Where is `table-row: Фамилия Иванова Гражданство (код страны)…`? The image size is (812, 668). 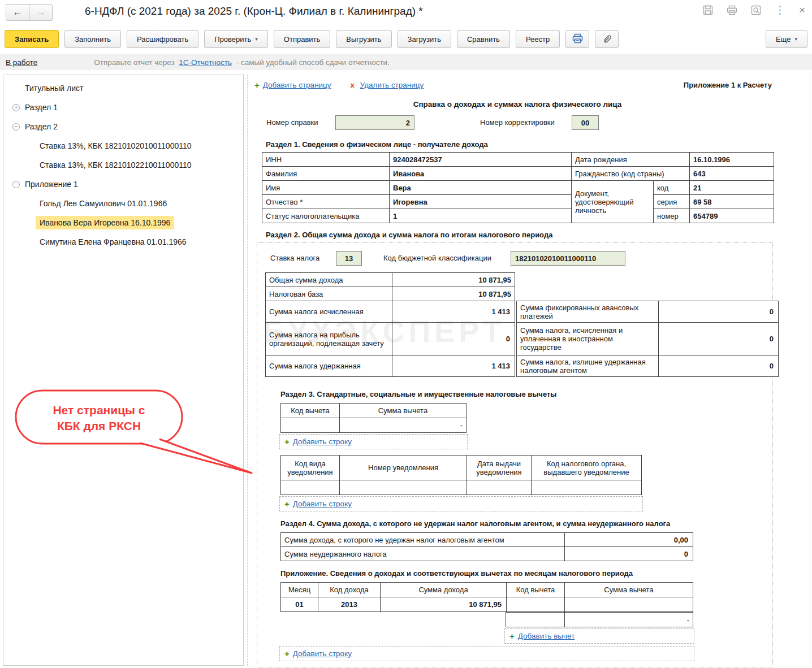 table-row: Фамилия Иванова Гражданство (код страны)… is located at coordinates (518, 174).